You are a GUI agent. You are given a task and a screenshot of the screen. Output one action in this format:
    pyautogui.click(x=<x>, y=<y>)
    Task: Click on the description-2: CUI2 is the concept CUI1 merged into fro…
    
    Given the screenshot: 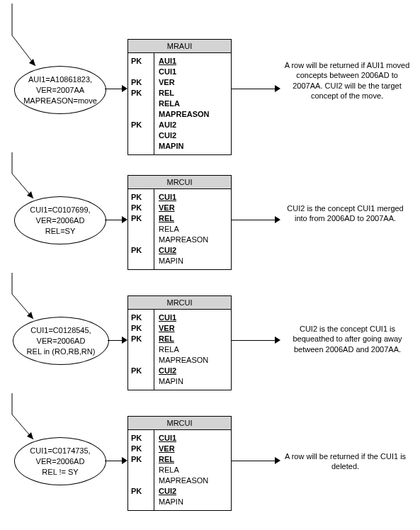 What is the action you would take?
    pyautogui.click(x=346, y=214)
    